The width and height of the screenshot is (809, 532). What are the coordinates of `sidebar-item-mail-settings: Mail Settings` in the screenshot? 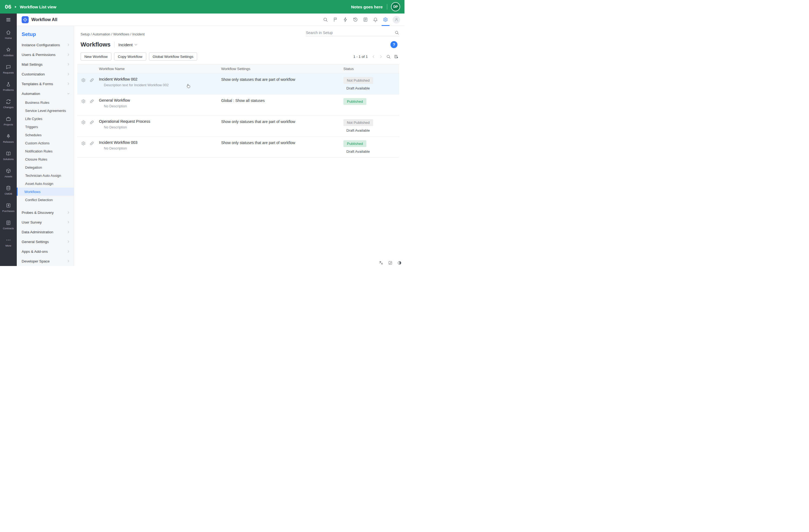 It's located at (45, 65).